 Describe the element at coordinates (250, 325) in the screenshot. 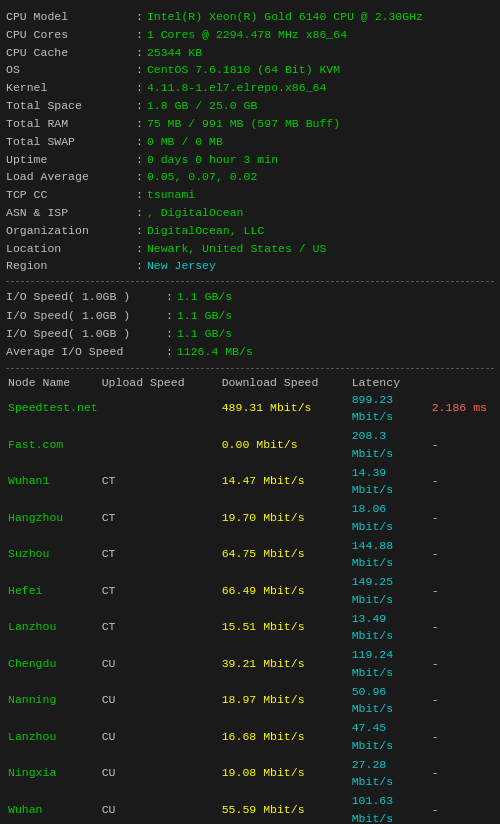

I see `io-section: I/O Speed( 1.0GB ): 1.1 GB/sI/O Speed( 1…` at that location.